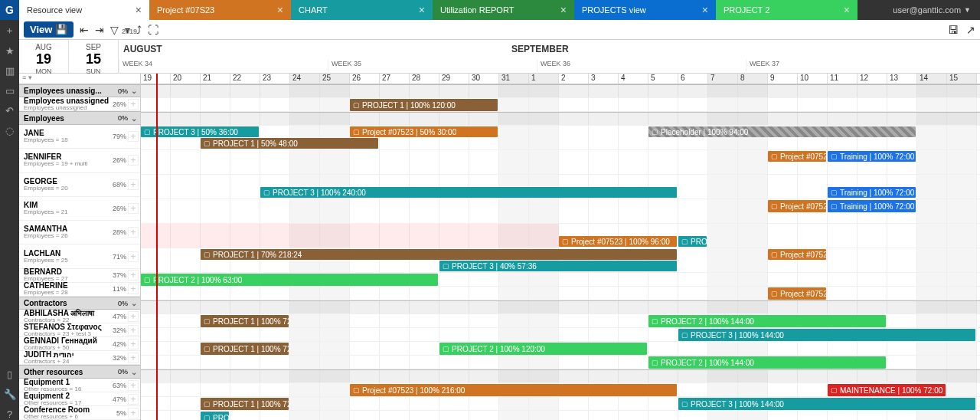 The height and width of the screenshot is (420, 980). Describe the element at coordinates (782, 132) in the screenshot. I see `task-bar: ▢Placeholder | 100% 94:00` at that location.